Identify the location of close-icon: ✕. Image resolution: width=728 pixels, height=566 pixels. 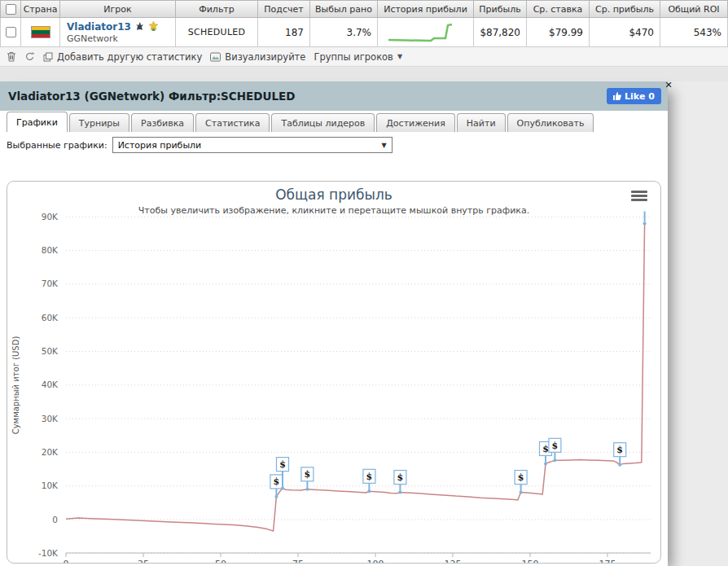
(669, 86).